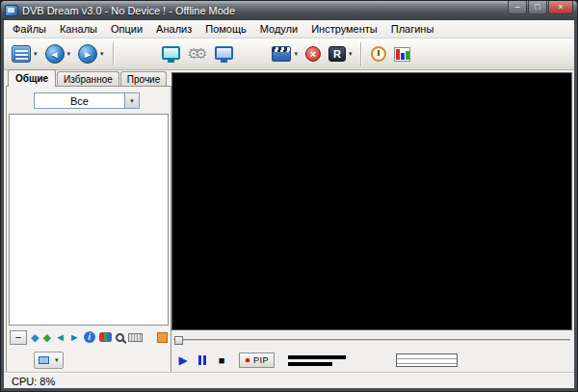 This screenshot has height=392, width=578. Describe the element at coordinates (427, 360) in the screenshot. I see `oscilloscope-box` at that location.